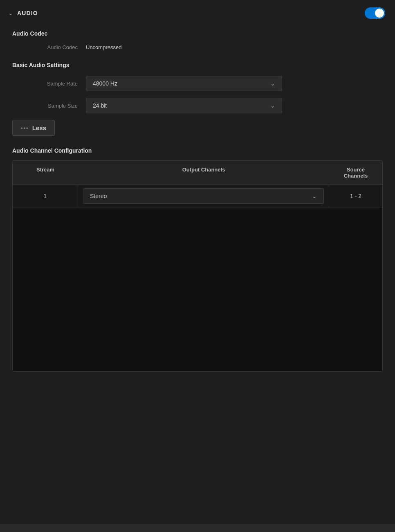 This screenshot has width=395, height=532. I want to click on basic-audio-settings-title: Basic Audio Settings, so click(198, 65).